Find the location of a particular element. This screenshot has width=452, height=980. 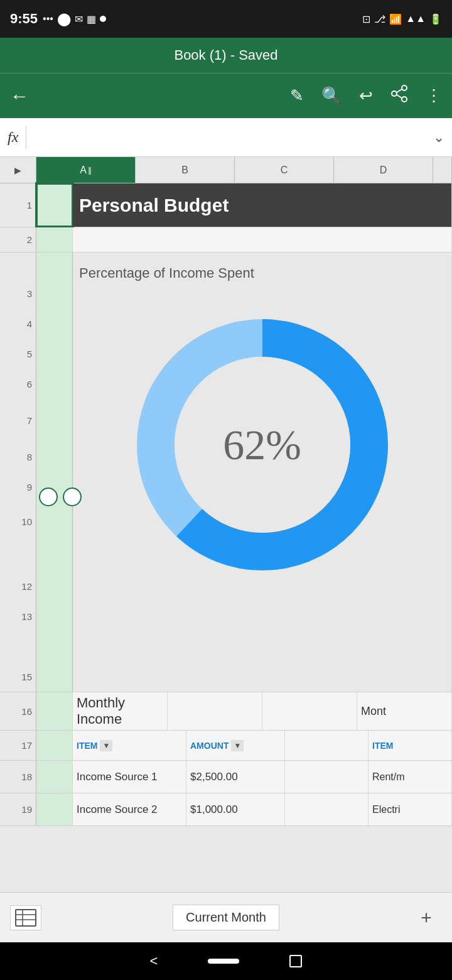

status-icons-left: ••• ⬤ ✉ ▦ is located at coordinates (74, 19).